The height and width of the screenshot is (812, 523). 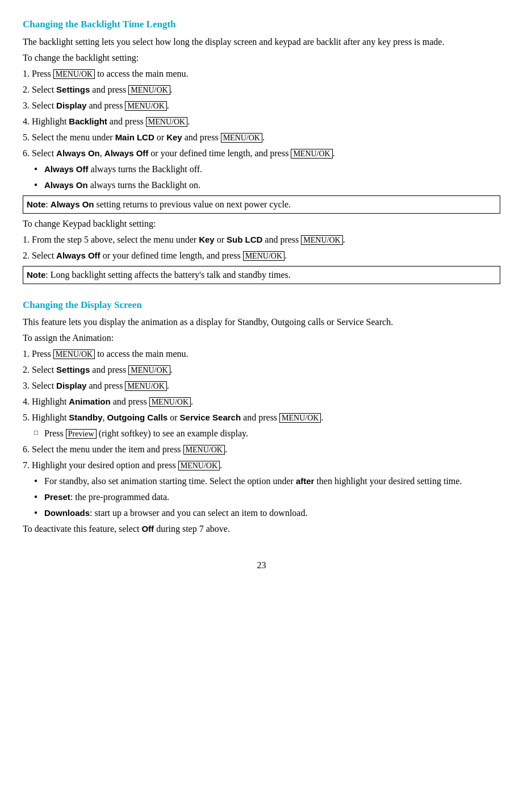 What do you see at coordinates (211, 417) in the screenshot?
I see `service-search-label: Service Search` at bounding box center [211, 417].